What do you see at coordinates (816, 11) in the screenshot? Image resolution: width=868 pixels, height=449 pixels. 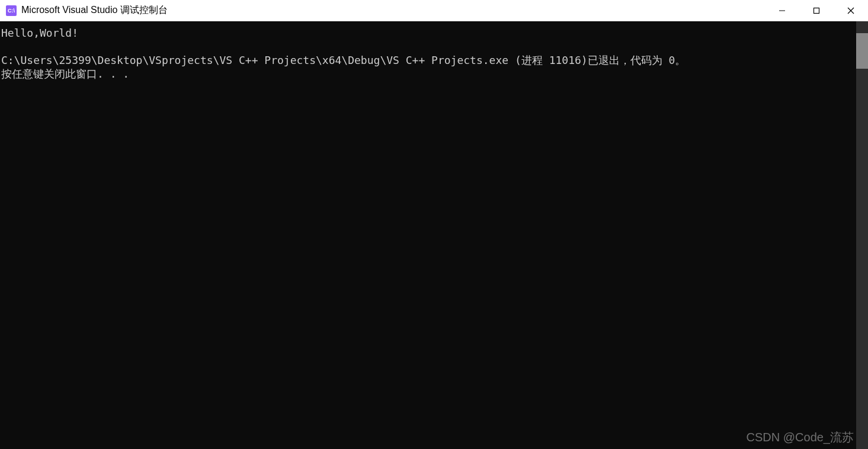 I see `window-controls` at bounding box center [816, 11].